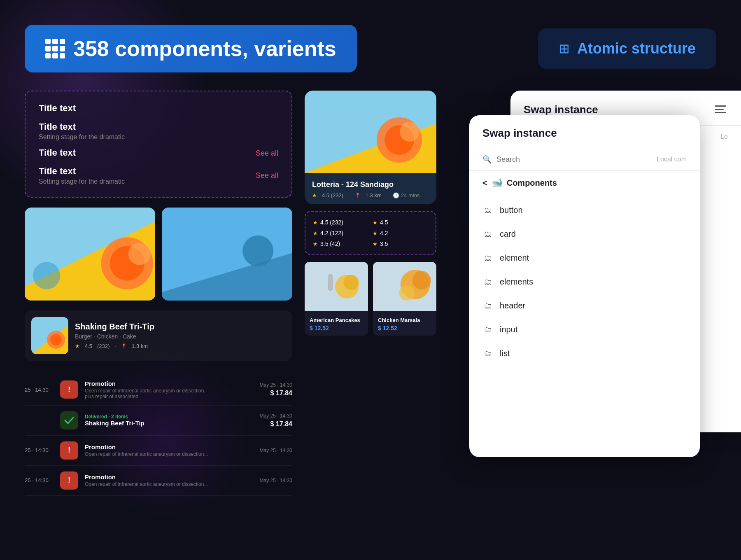 The width and height of the screenshot is (741, 560). Describe the element at coordinates (485, 183) in the screenshot. I see `back-arrow-icon-front: <` at that location.